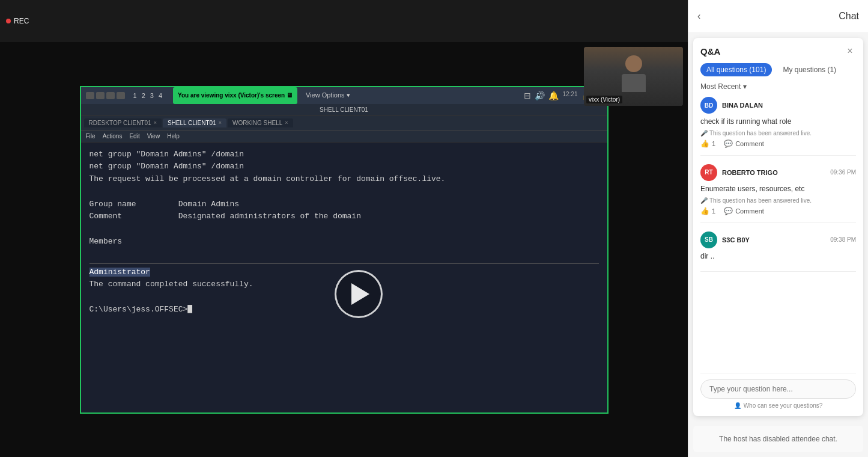 The height and width of the screenshot is (457, 868). Describe the element at coordinates (261, 123) in the screenshot. I see `tab-working-shell: WORKING SHELL ×` at that location.